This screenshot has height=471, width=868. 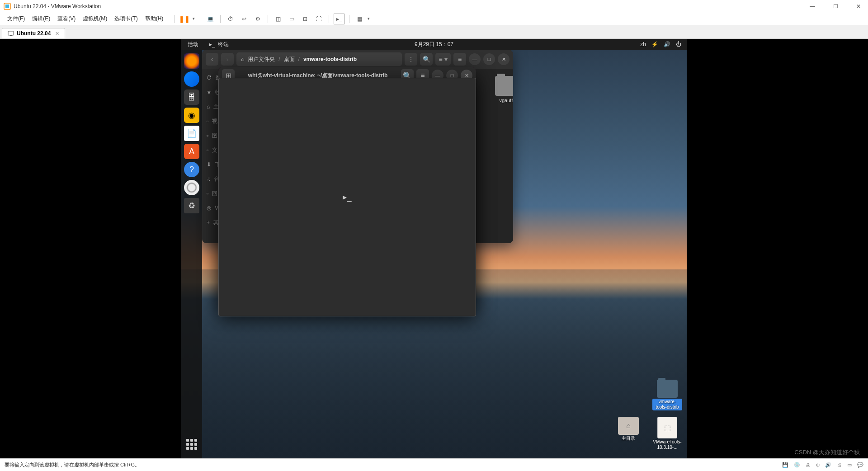 I want to click on vmware-logo-icon, so click(x=7, y=6).